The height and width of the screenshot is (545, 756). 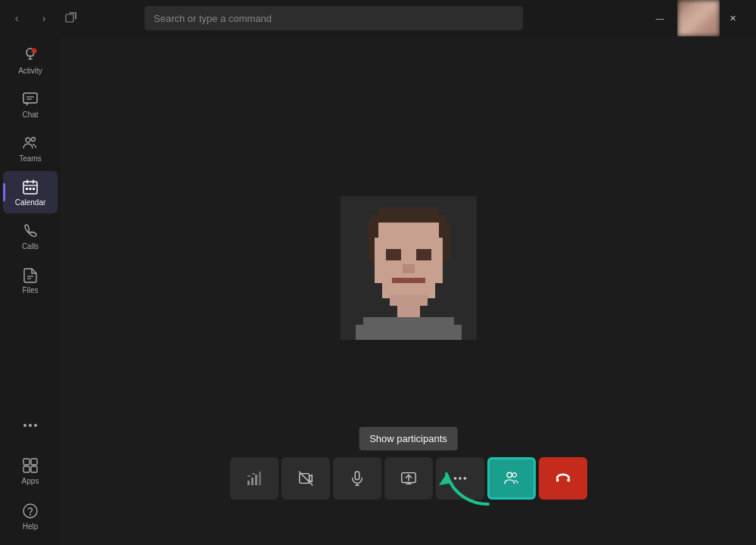 What do you see at coordinates (30, 203) in the screenshot?
I see `sidebar-label-calendar: Calendar` at bounding box center [30, 203].